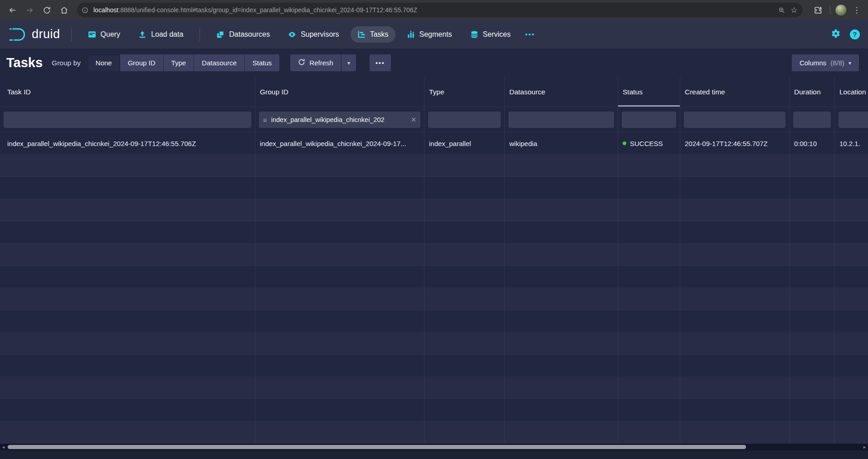  What do you see at coordinates (464, 143) in the screenshot?
I see `cell-type: index_parallel` at bounding box center [464, 143].